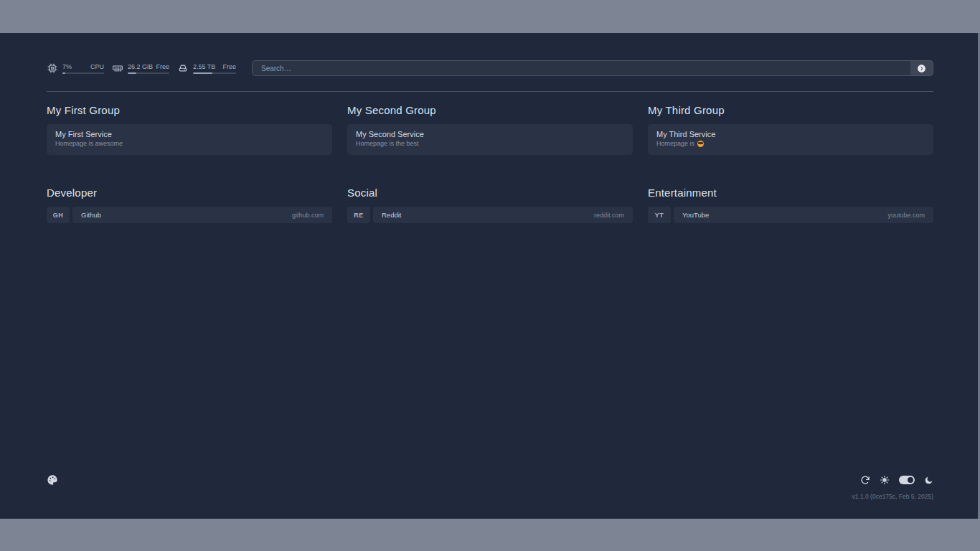 This screenshot has width=980, height=551. What do you see at coordinates (791, 215) in the screenshot?
I see `bookmark-youtube: YT YouTube youtube.com` at bounding box center [791, 215].